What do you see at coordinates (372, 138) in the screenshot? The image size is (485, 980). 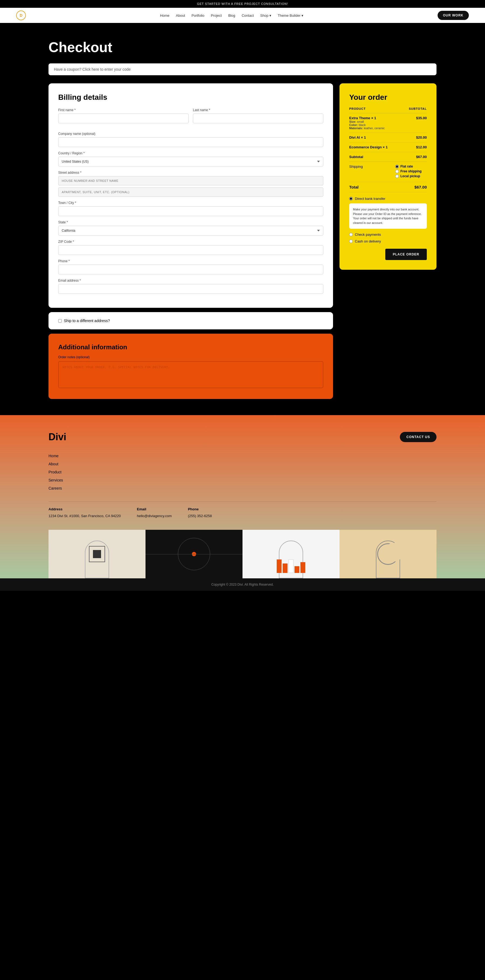 I see `product-name-2: Divi AI × 1` at bounding box center [372, 138].